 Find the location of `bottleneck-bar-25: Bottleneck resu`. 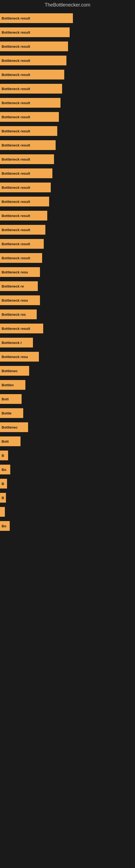

bottleneck-bar-25: Bottleneck resu is located at coordinates (19, 356).